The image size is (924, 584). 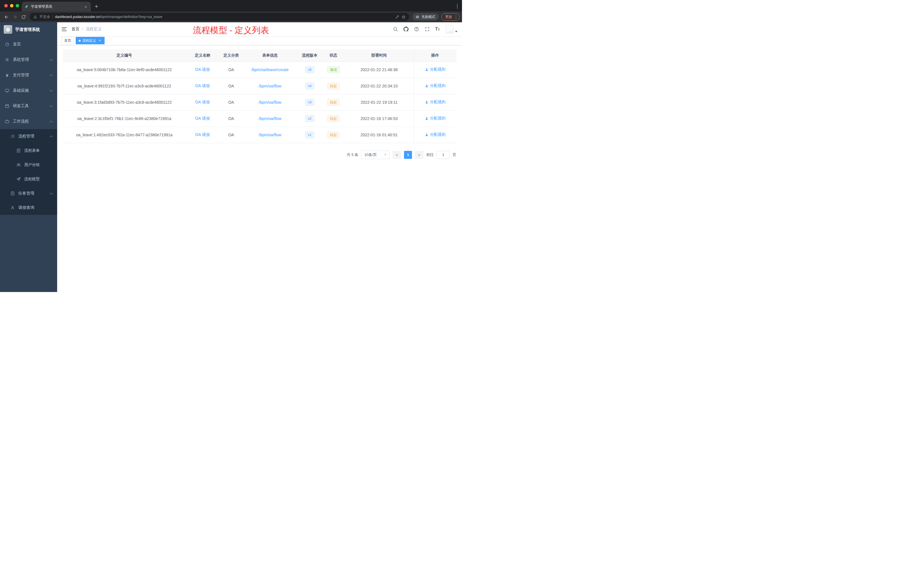 What do you see at coordinates (124, 86) in the screenshot?
I see `definition-id: oa_leave:4:991f2193-7b7f-11ec-a3c8-acde4…` at bounding box center [124, 86].